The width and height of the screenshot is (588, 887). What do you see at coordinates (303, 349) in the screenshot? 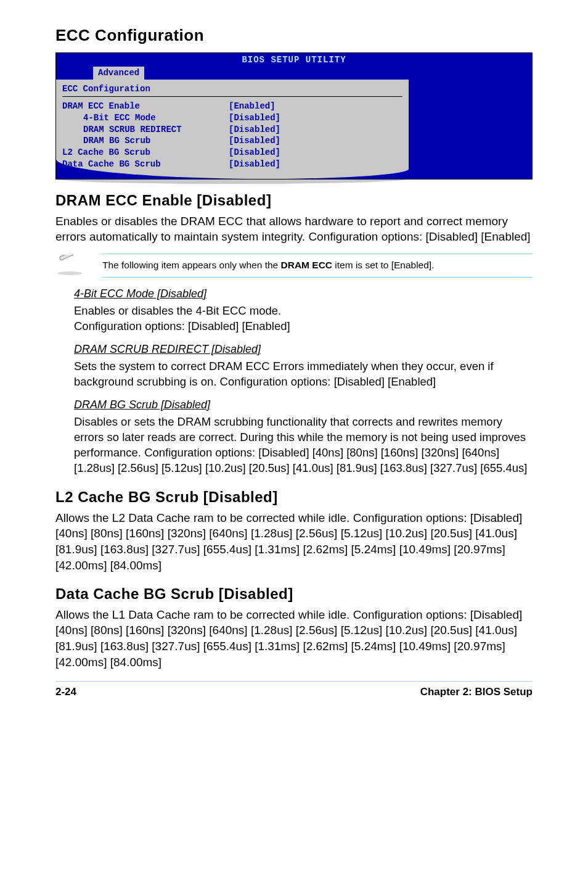
I see `subitem-scrub-redirect-head: DRAM SCRUB REDIRECT [Disabled]` at bounding box center [303, 349].